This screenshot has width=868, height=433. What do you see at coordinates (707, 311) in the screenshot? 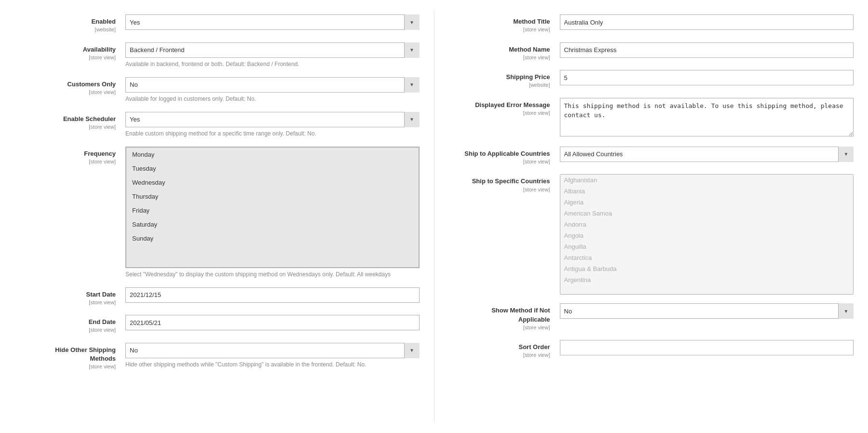
I see `show-if-not-applicable-select: No Yes` at bounding box center [707, 311].